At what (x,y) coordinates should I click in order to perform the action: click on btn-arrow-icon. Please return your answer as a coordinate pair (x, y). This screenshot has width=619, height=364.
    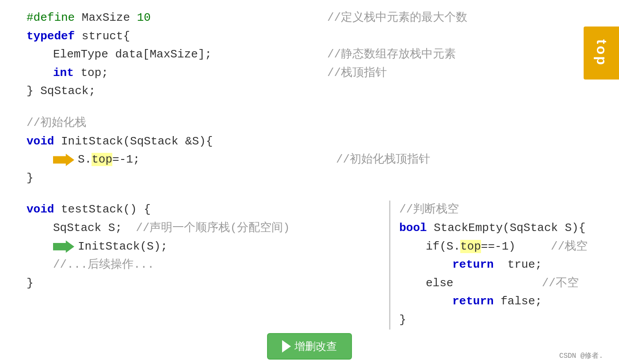
    Looking at the image, I should click on (287, 346).